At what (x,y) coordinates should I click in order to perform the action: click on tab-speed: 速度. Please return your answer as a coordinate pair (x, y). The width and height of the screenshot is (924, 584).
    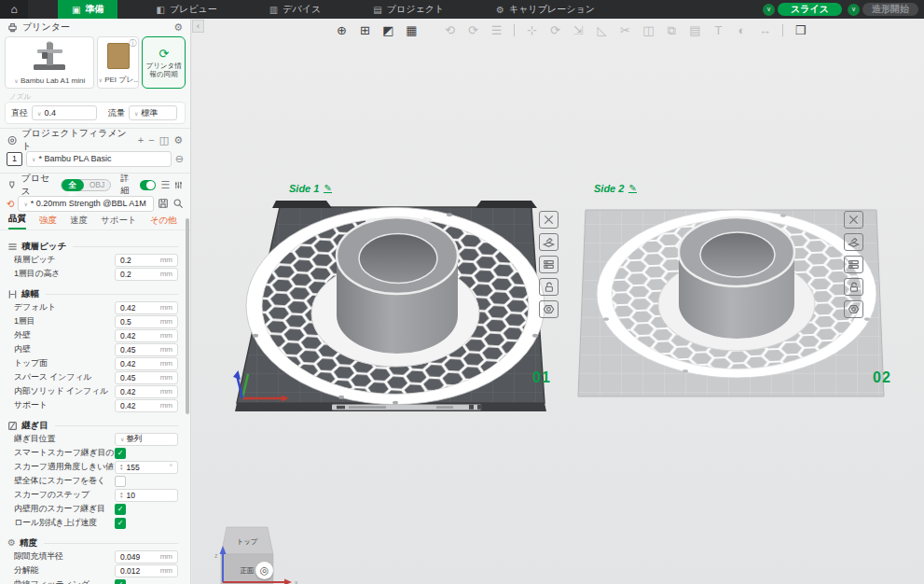
    Looking at the image, I should click on (78, 222).